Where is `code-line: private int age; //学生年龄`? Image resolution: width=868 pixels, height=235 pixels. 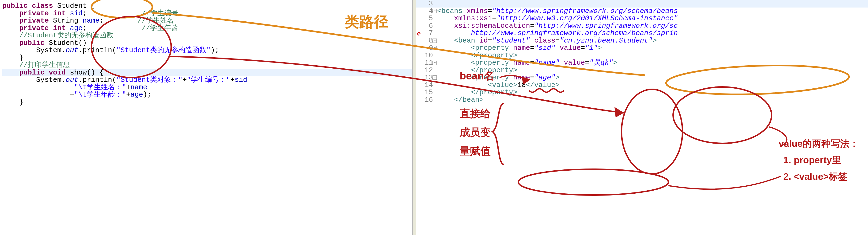
code-line: private int age; //学生年龄 is located at coordinates (208, 28).